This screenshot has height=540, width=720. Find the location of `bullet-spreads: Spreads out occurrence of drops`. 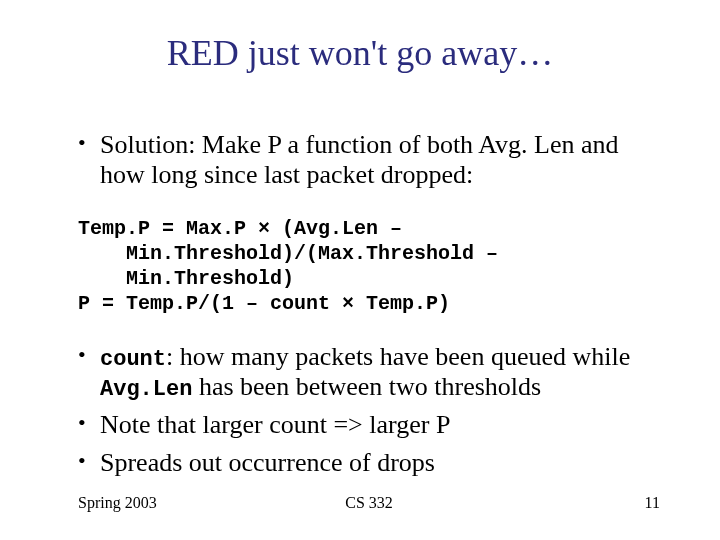

bullet-spreads: Spreads out occurrence of drops is located at coordinates (369, 463).